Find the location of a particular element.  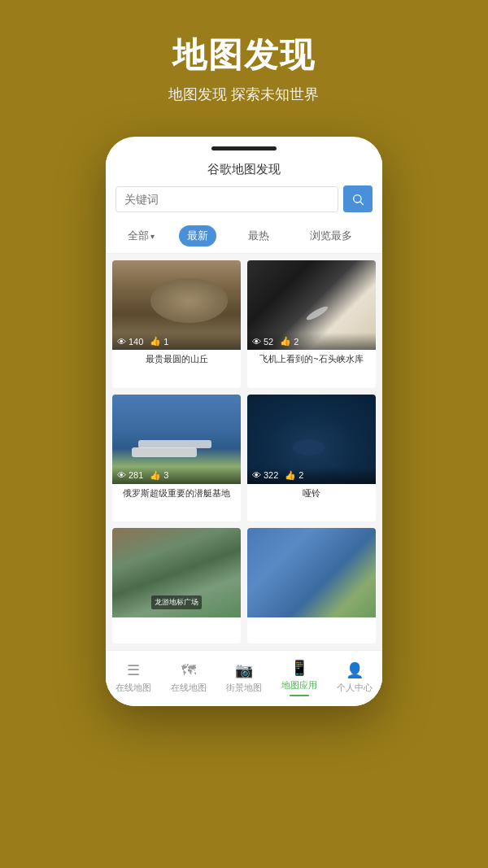

image-overlay-4: 👁 322 👍 2 is located at coordinates (312, 475).